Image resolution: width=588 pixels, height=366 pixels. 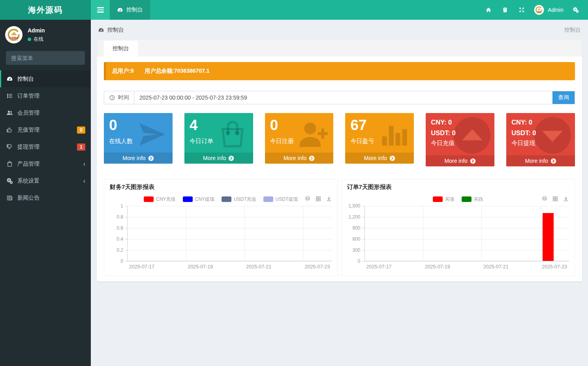 What do you see at coordinates (45, 130) in the screenshot?
I see `sidebar-item-recharge: 充值管理0` at bounding box center [45, 130].